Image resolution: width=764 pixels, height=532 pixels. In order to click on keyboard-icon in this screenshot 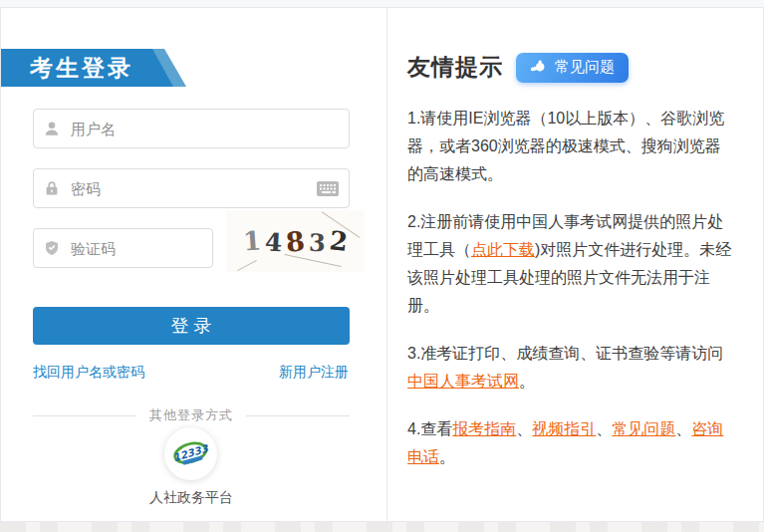, I will do `click(328, 189)`.